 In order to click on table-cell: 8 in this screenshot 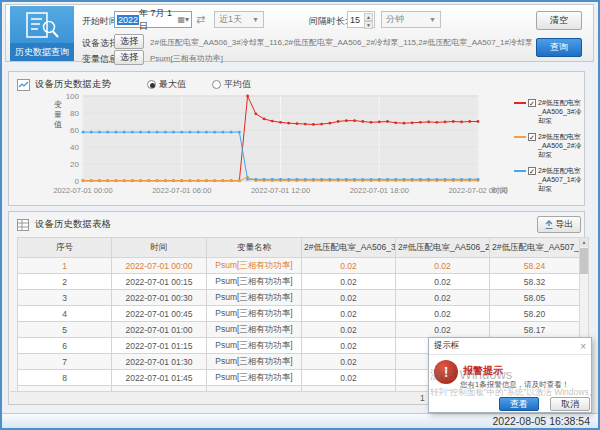, I will do `click(65, 378)`.